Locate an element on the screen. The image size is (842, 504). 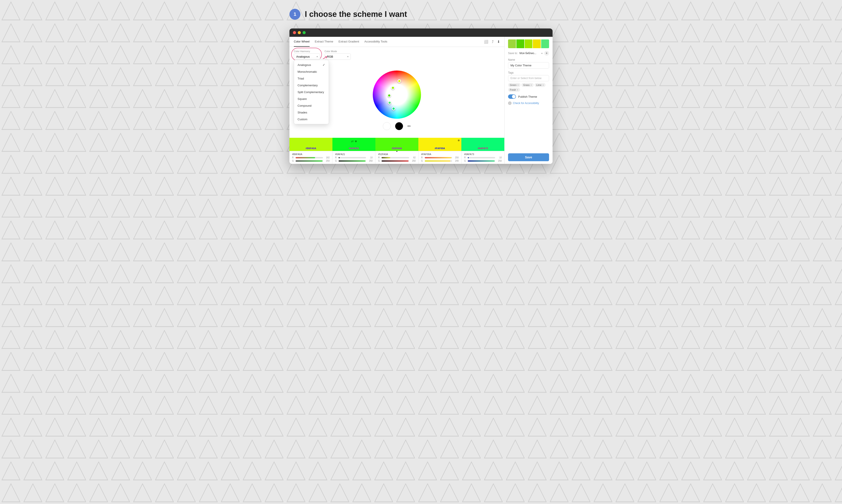
dropdown-item-custom: Custom is located at coordinates (311, 119).